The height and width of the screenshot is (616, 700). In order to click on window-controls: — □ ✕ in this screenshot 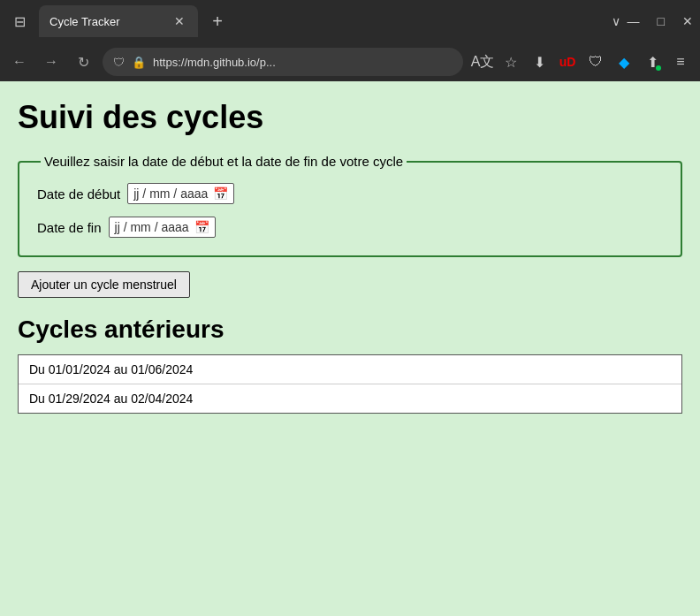, I will do `click(660, 21)`.